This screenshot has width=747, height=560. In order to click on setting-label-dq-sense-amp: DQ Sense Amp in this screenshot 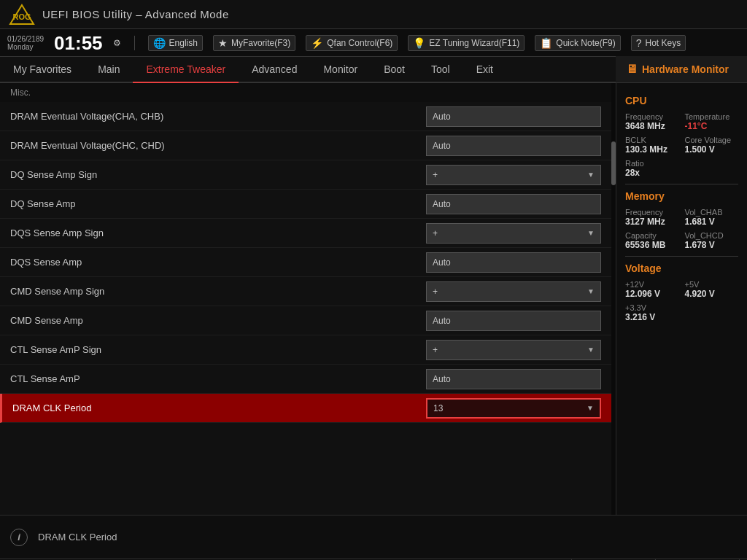, I will do `click(218, 204)`.